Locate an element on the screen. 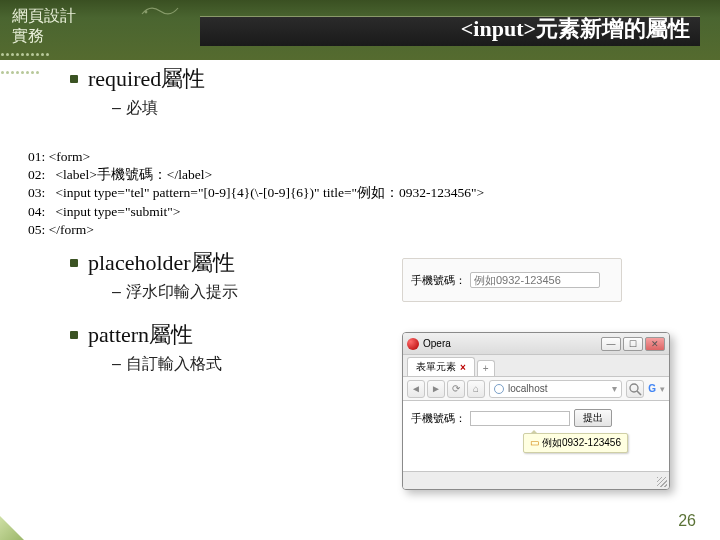 The width and height of the screenshot is (720, 540). logo-line2: 實務 is located at coordinates (44, 36).